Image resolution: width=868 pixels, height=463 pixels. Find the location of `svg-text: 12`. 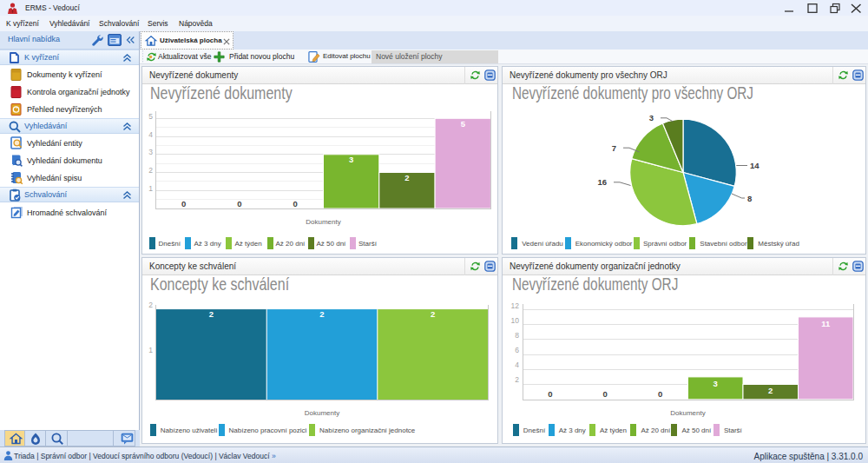

svg-text: 12 is located at coordinates (516, 306).